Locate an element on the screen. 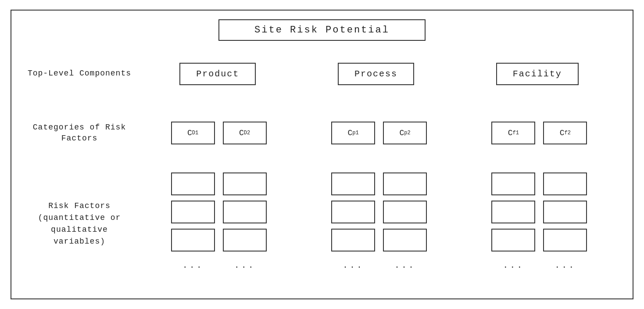 The width and height of the screenshot is (644, 309). factor-box-f2-r3 is located at coordinates (565, 240).